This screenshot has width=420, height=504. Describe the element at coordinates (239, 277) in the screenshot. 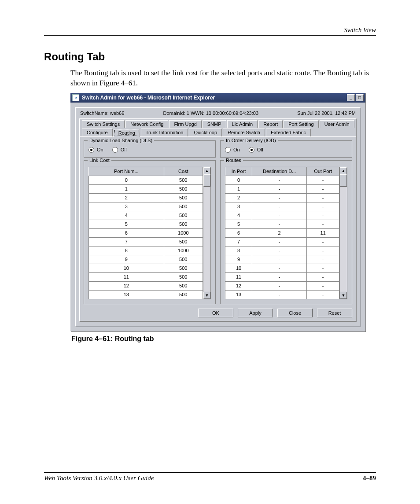

I see `table-cell: 11` at that location.